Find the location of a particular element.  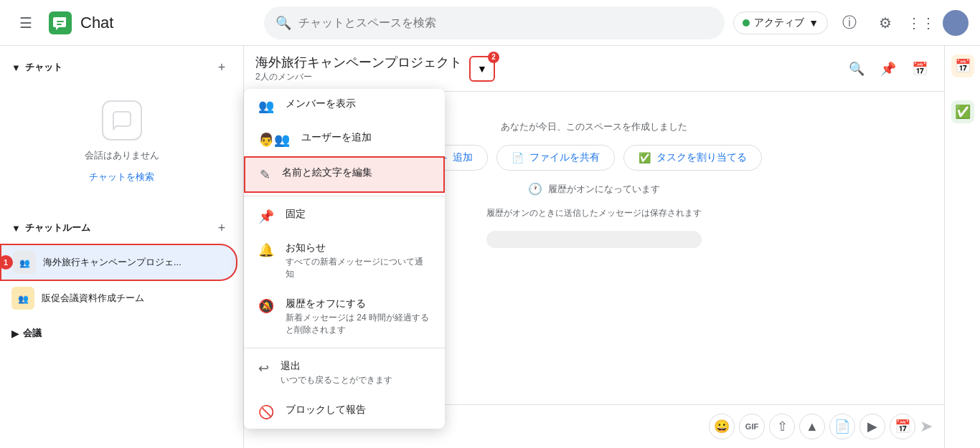

settings-button: ⚙ is located at coordinates (885, 23).